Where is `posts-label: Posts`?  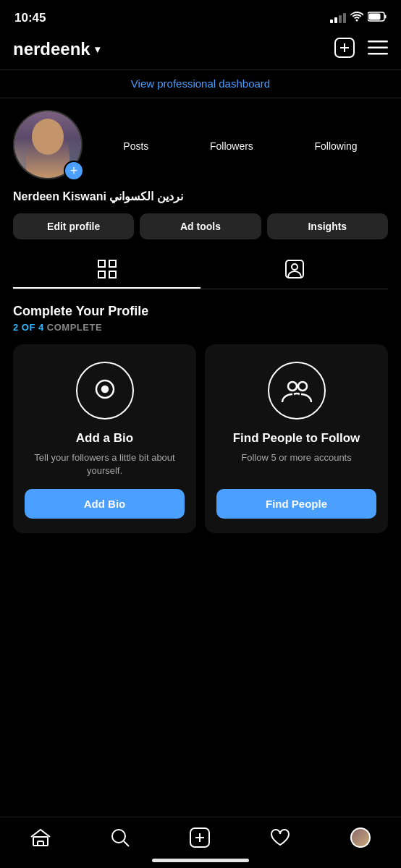 posts-label: Posts is located at coordinates (136, 146).